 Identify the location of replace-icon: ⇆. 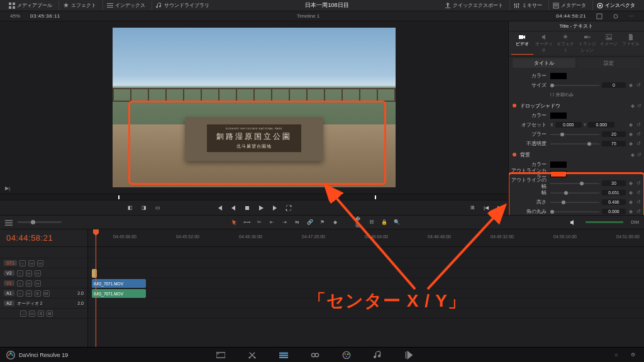
(297, 222).